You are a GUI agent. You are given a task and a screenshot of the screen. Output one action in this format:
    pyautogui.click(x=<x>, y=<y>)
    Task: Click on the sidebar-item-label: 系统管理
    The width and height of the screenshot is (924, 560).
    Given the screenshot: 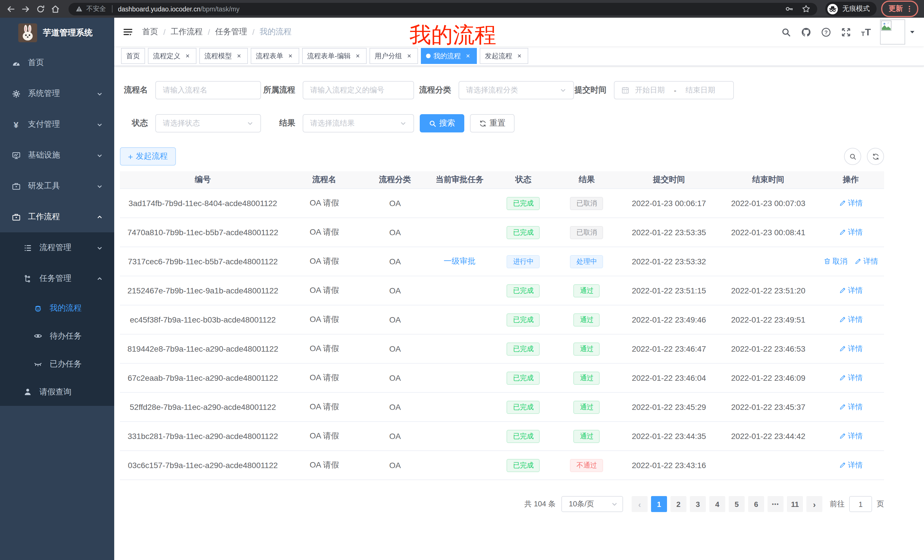 What is the action you would take?
    pyautogui.click(x=44, y=94)
    